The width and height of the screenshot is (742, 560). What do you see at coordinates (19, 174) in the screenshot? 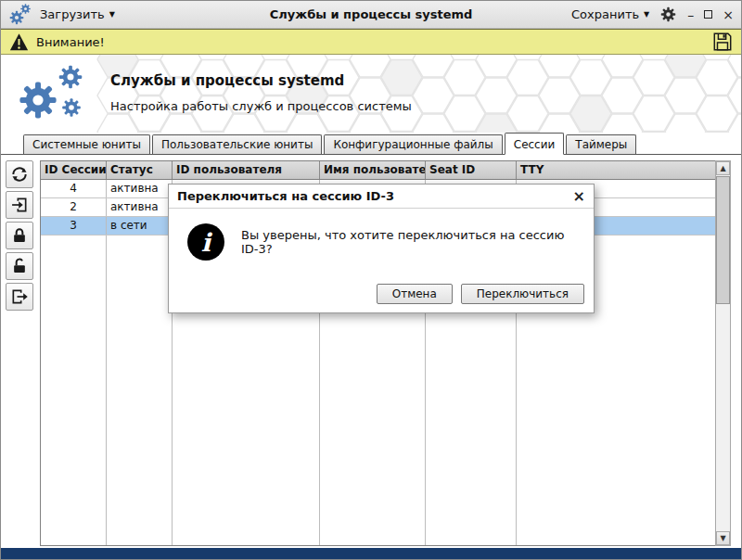
I see `refresh-button` at bounding box center [19, 174].